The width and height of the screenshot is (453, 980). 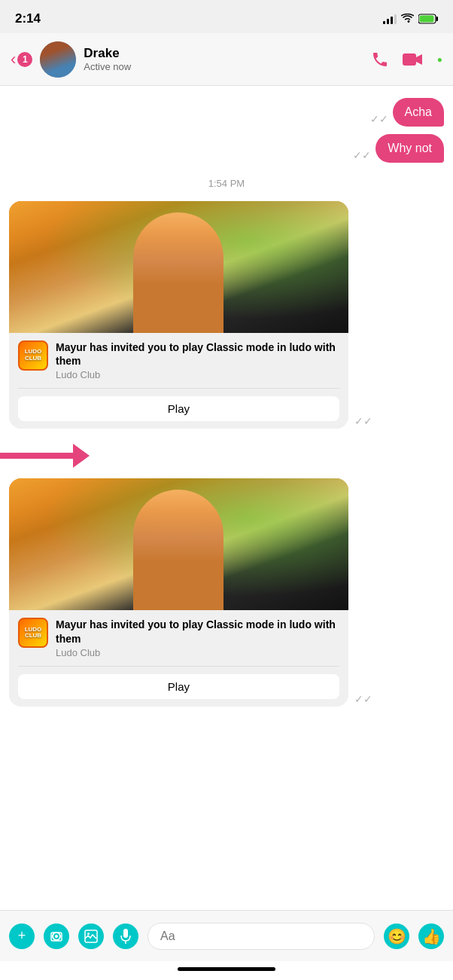 What do you see at coordinates (408, 18) in the screenshot?
I see `wifi-icon` at bounding box center [408, 18].